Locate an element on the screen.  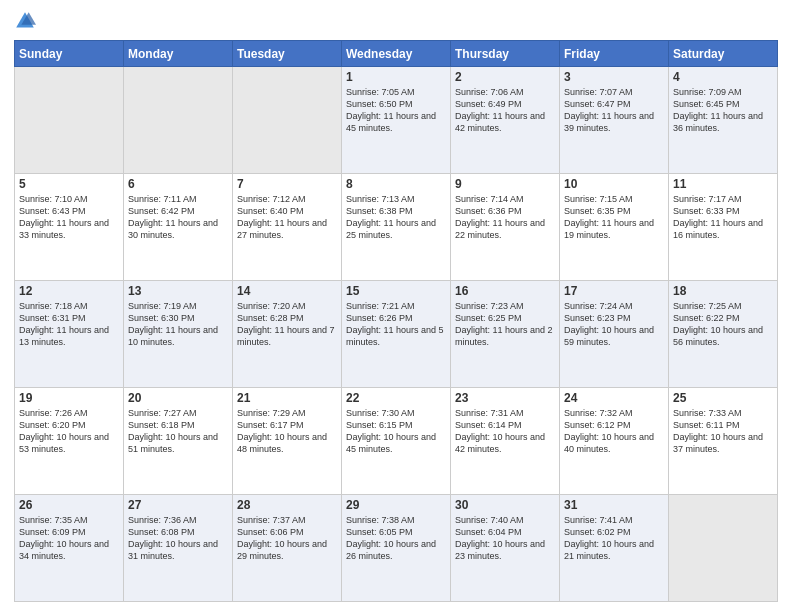
day-info: Sunrise: 7:41 AM Sunset: 6:02 PM Dayligh… is located at coordinates (614, 538).